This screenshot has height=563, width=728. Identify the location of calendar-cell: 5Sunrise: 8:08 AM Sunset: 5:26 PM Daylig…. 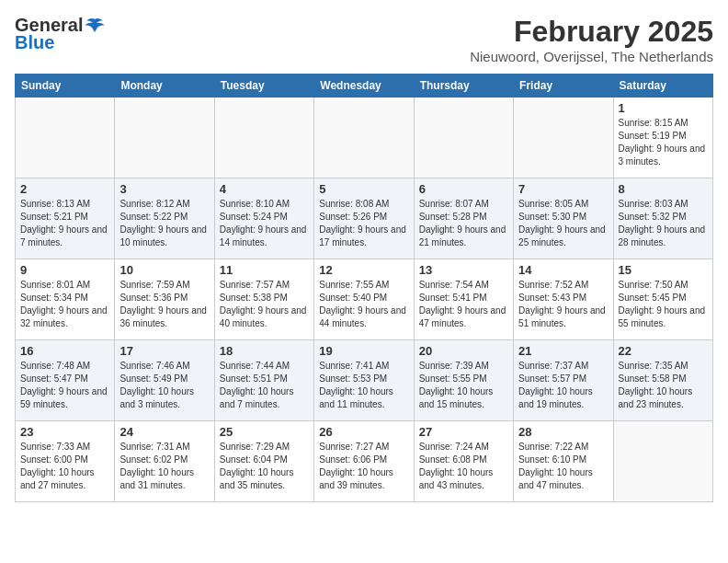
(364, 219).